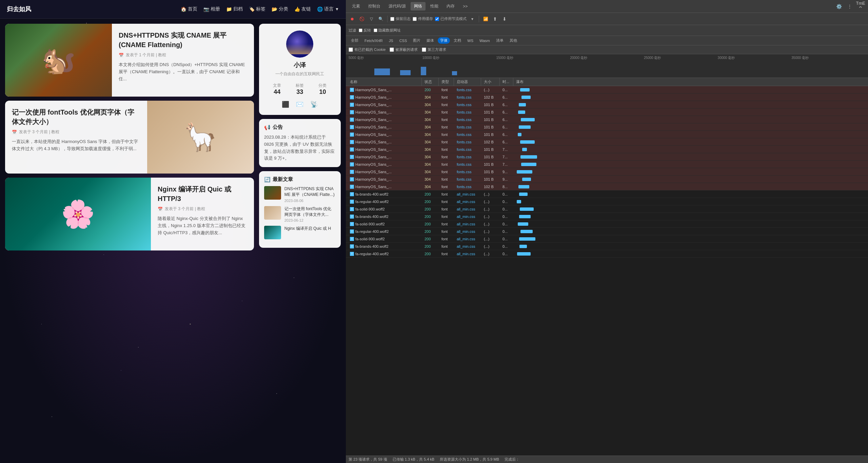  Describe the element at coordinates (403, 41) in the screenshot. I see `type-css: CSS` at that location.